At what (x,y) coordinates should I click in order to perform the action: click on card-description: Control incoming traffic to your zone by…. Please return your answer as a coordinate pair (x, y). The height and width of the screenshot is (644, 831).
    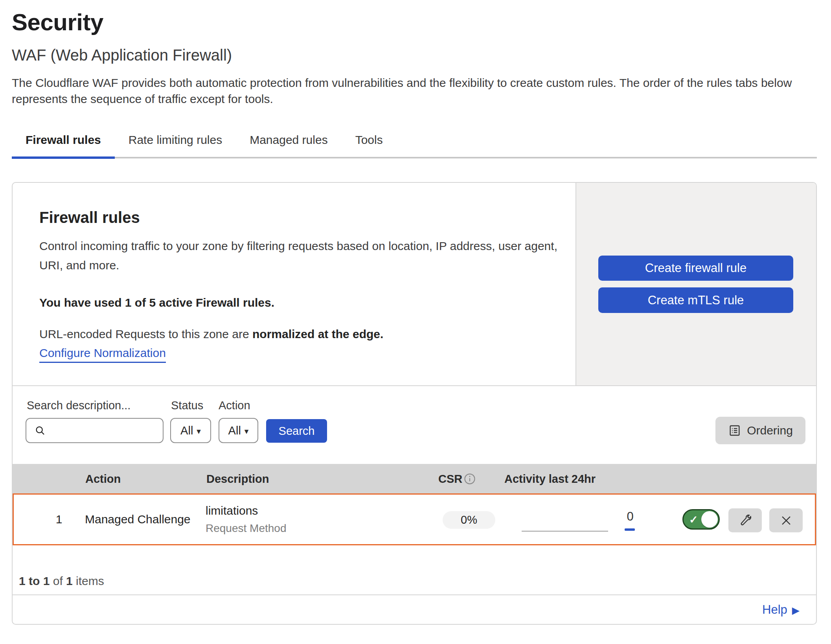
    Looking at the image, I should click on (303, 256).